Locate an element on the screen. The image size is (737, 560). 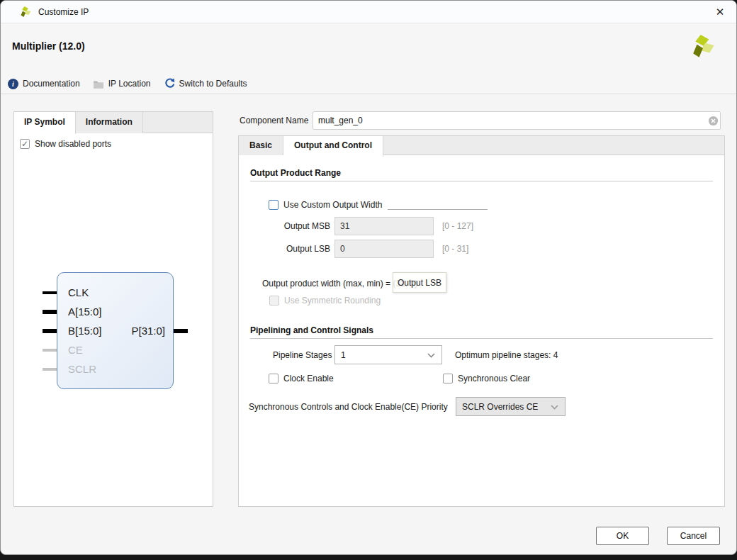
tab-ip-symbol: IP Symbol is located at coordinates (45, 123).